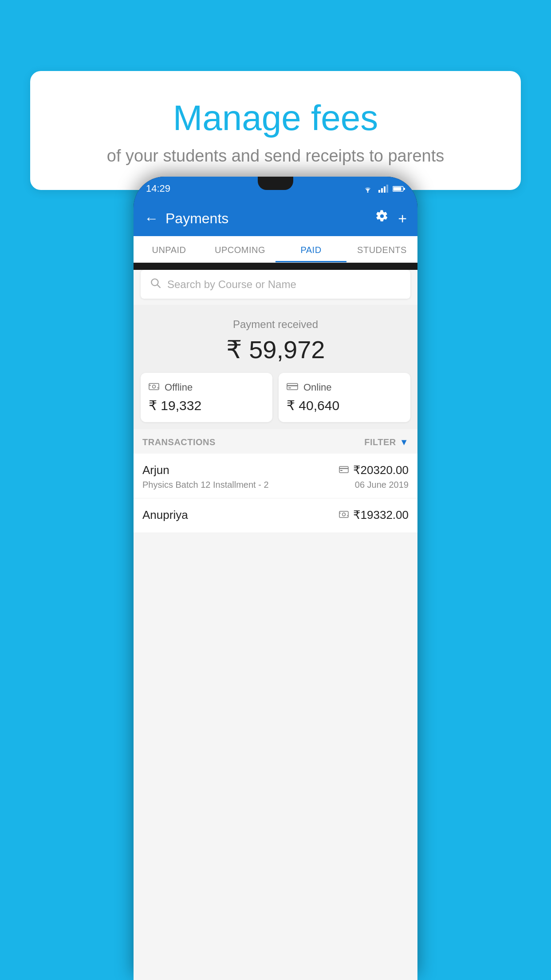  I want to click on tooltip-subtitle: of your students and send receipts to pa…, so click(276, 156).